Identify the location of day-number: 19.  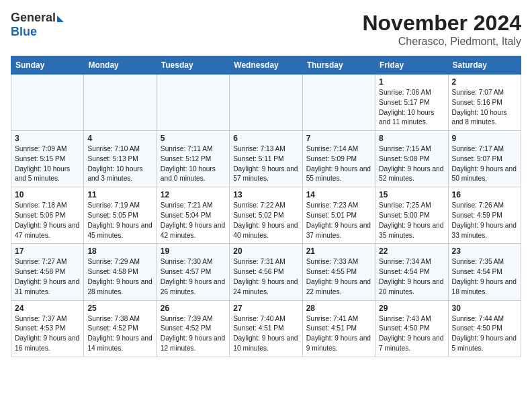
(193, 251).